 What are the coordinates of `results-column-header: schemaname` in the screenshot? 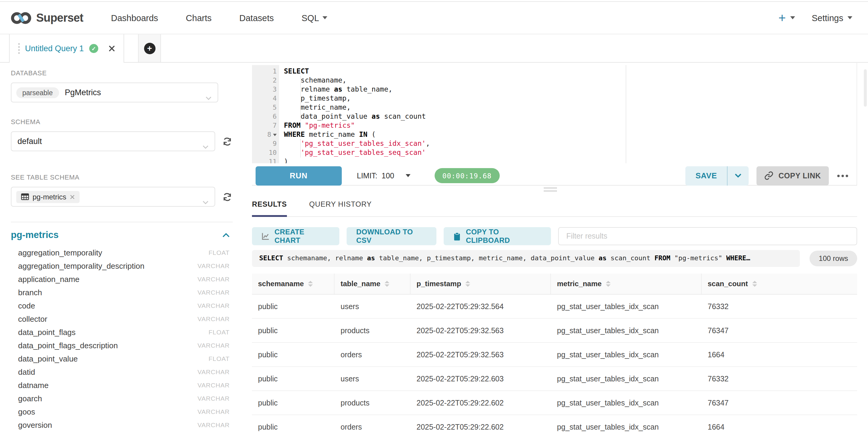 It's located at (293, 284).